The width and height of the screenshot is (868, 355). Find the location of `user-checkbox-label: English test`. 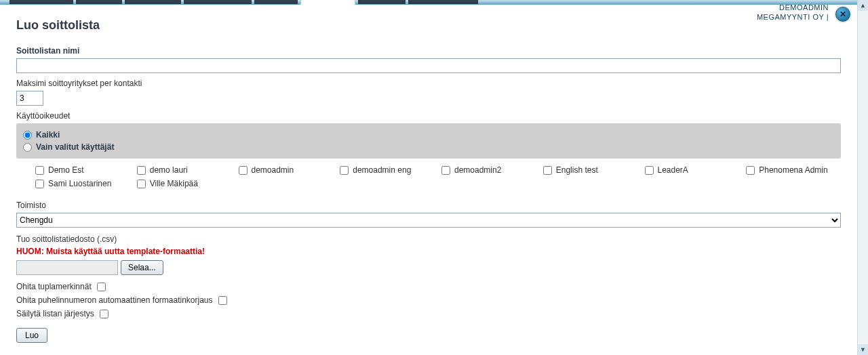

user-checkbox-label: English test is located at coordinates (577, 170).